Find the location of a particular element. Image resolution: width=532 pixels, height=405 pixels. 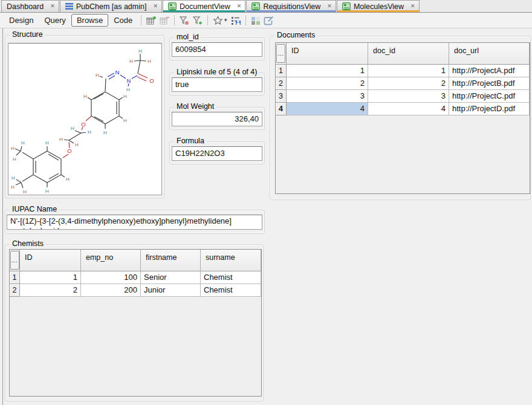

structure-group-label: Structure is located at coordinates (28, 34).